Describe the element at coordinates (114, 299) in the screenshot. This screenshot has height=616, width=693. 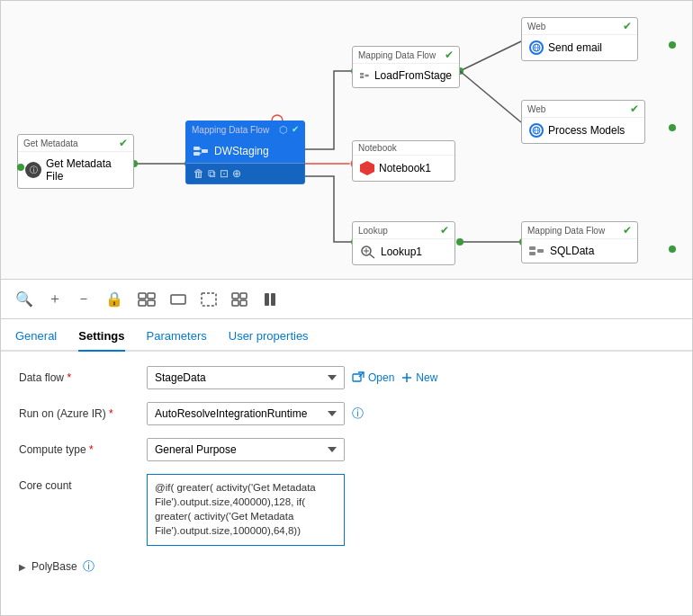
I see `lock-icon: 🔒` at that location.